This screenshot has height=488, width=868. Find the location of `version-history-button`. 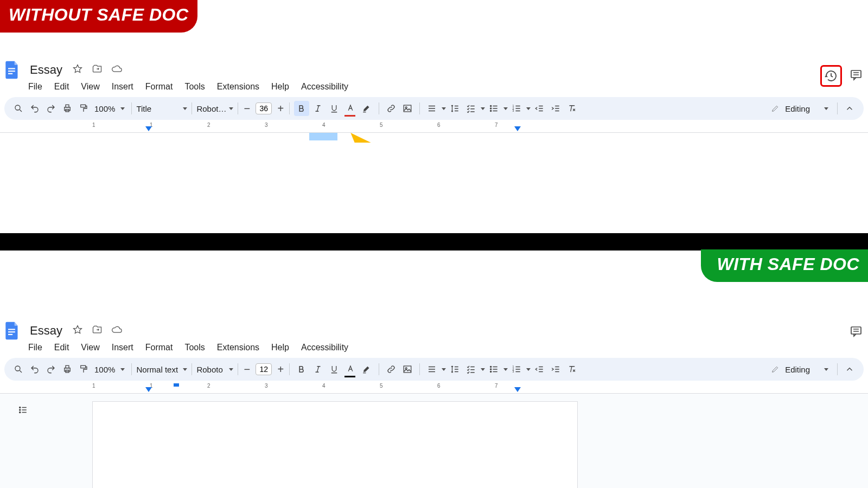

version-history-button is located at coordinates (831, 76).